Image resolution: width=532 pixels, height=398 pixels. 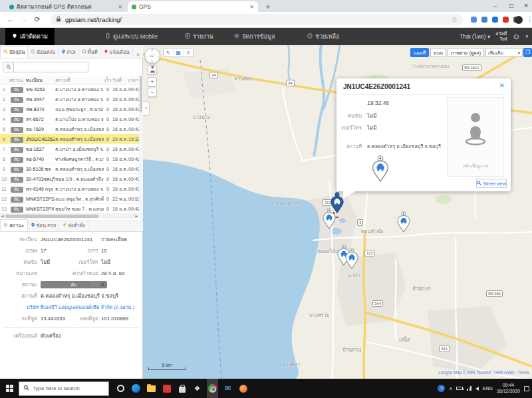 I want to click on zoom-out-button: −, so click(x=152, y=92).